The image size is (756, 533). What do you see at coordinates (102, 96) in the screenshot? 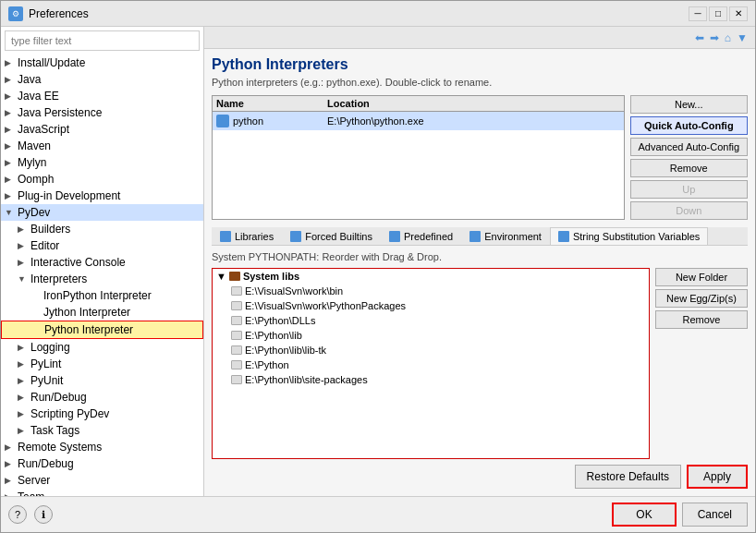
I see `tree-item-java-ee: ▶Java EE` at bounding box center [102, 96].